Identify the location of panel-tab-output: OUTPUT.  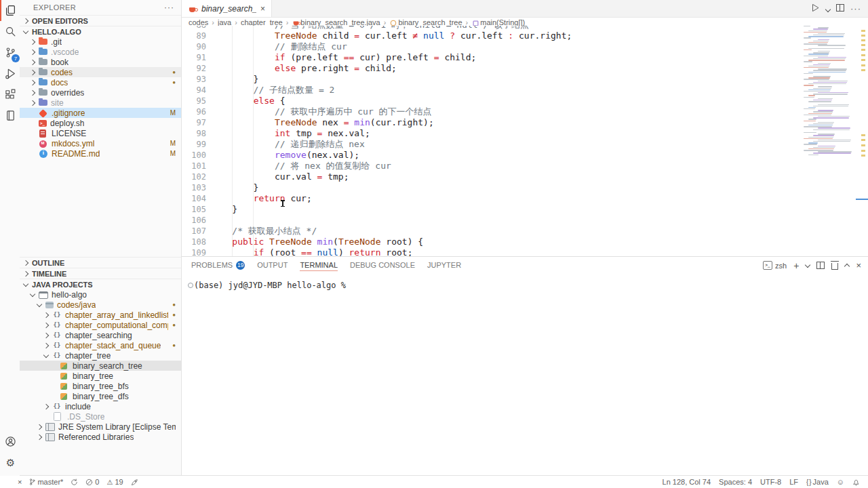
(273, 265).